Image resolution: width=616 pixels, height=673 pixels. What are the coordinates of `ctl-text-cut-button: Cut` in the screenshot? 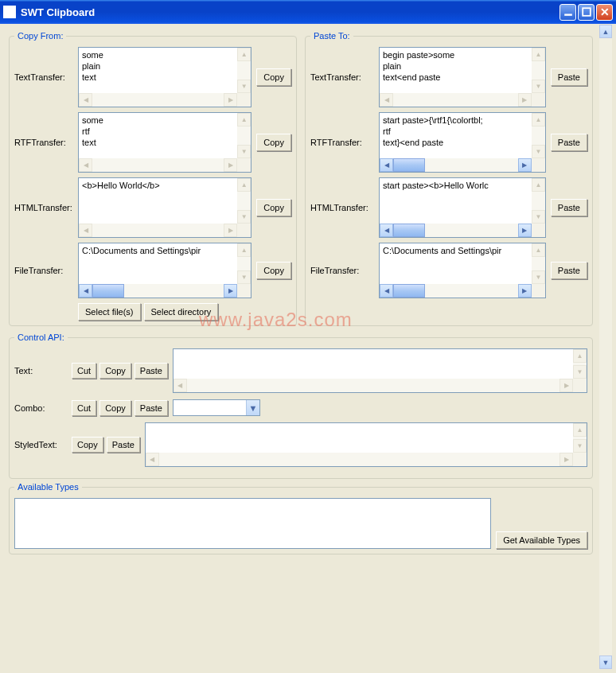 It's located at (84, 371).